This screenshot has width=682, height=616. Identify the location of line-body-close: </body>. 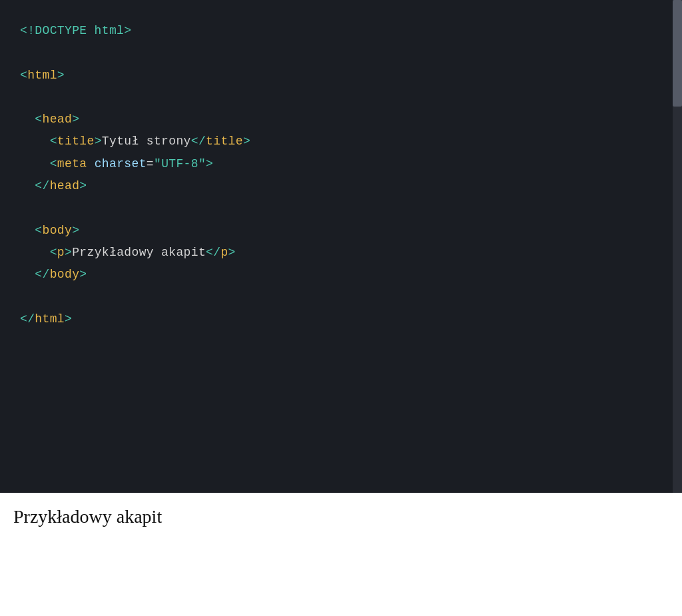
(344, 274).